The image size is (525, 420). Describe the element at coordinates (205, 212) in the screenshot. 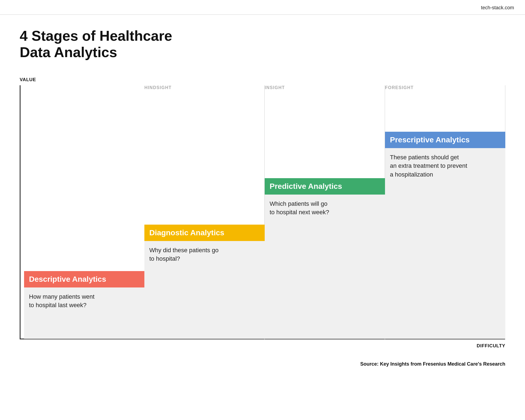

I see `col-diagnostic: HINDSIGHT Diagnostic Analytics Why did t…` at that location.